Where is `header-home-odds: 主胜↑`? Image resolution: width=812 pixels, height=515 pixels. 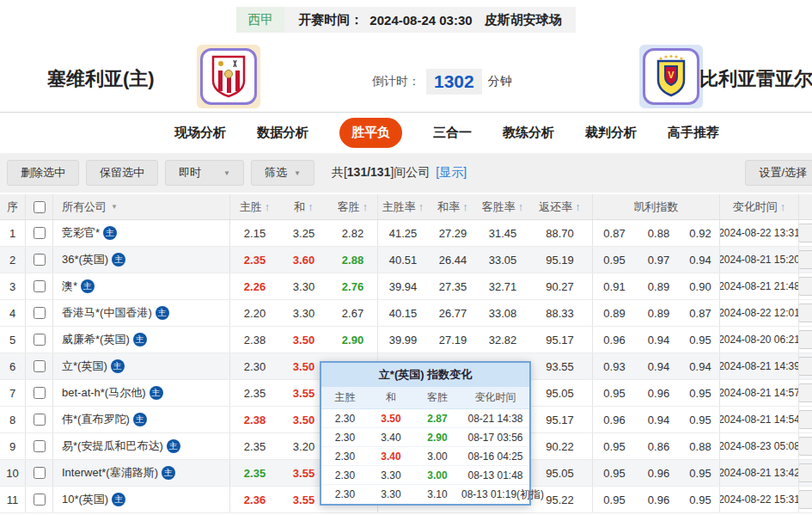 header-home-odds: 主胜↑ is located at coordinates (254, 206).